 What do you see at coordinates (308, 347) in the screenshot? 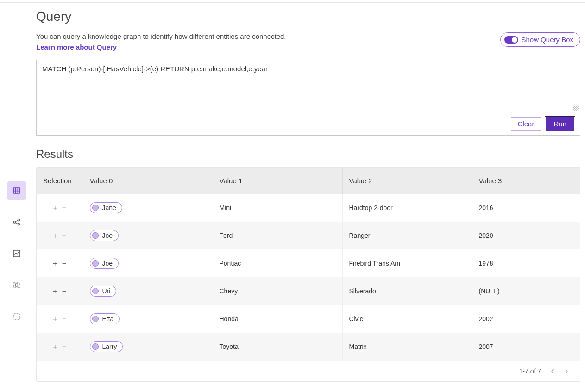
I see `table-row: +−LarryToyotaMatrix2007` at bounding box center [308, 347].